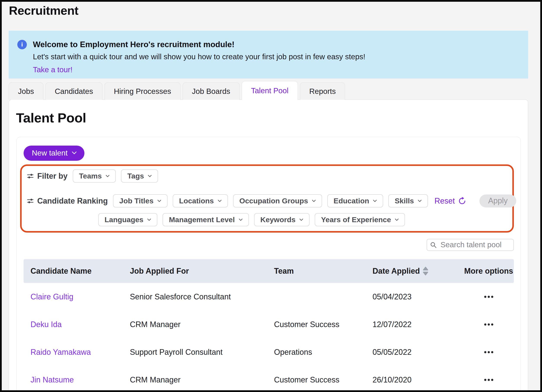  Describe the element at coordinates (267, 201) in the screenshot. I see `candidate-ranking-row: Candidate Ranking Job Titles Locations O…` at that location.